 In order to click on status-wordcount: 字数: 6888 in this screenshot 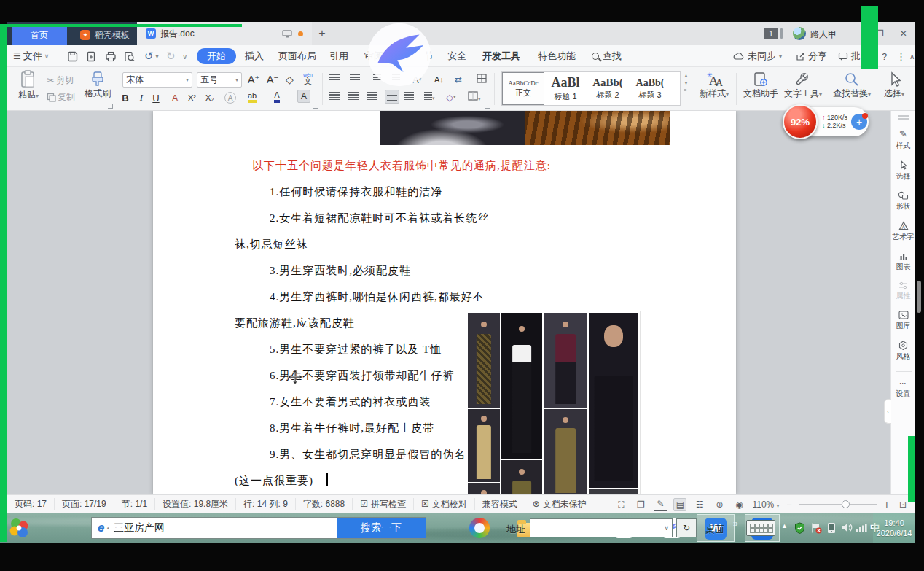, I will do `click(324, 505)`.